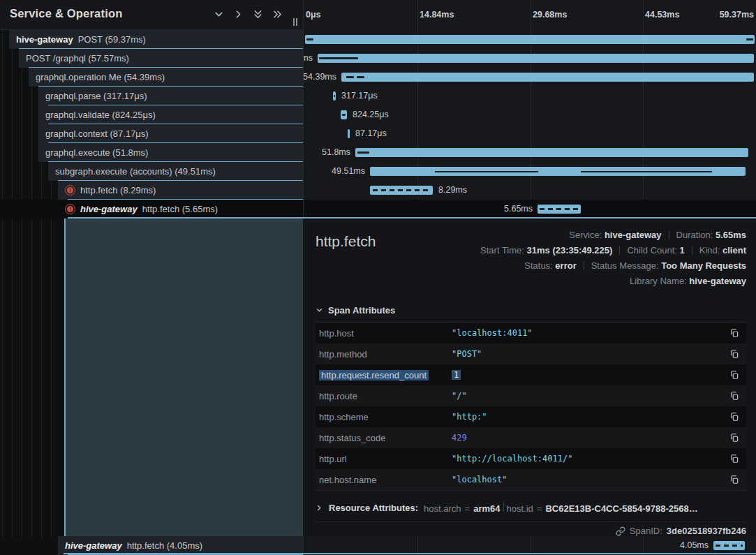  I want to click on span-row: hive-gatewayhttp.fetch (4.05ms), so click(180, 546).